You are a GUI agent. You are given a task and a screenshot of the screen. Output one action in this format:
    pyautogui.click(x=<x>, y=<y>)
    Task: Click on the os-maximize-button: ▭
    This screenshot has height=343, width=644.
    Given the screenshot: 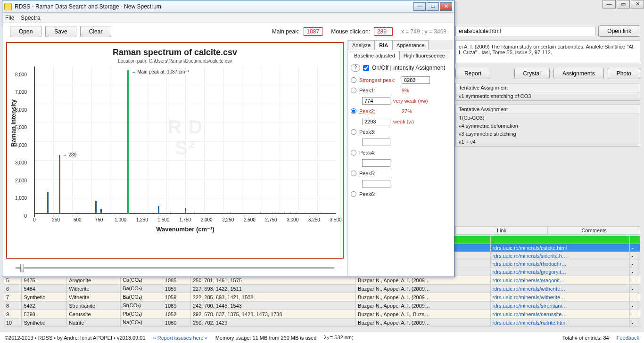 What is the action you would take?
    pyautogui.click(x=623, y=4)
    